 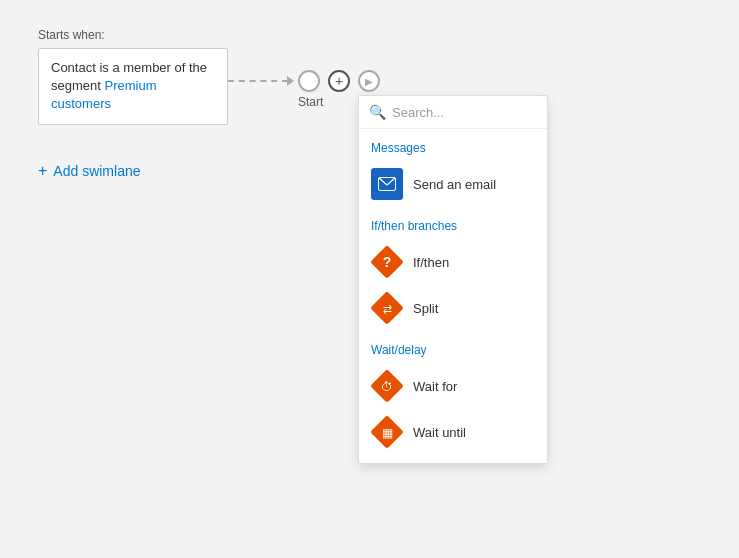 I want to click on starts-when-label: Starts when:, so click(x=72, y=35).